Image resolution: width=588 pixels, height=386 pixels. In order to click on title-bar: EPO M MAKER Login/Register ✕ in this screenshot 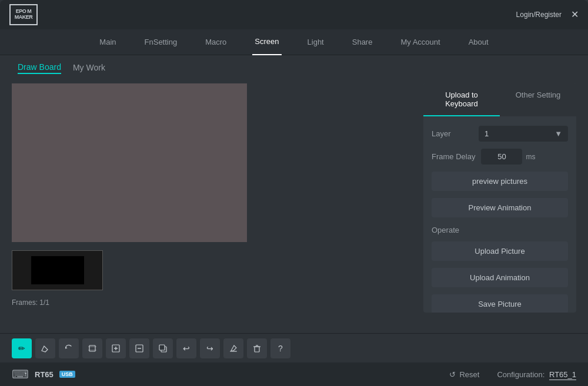, I will do `click(294, 15)`.